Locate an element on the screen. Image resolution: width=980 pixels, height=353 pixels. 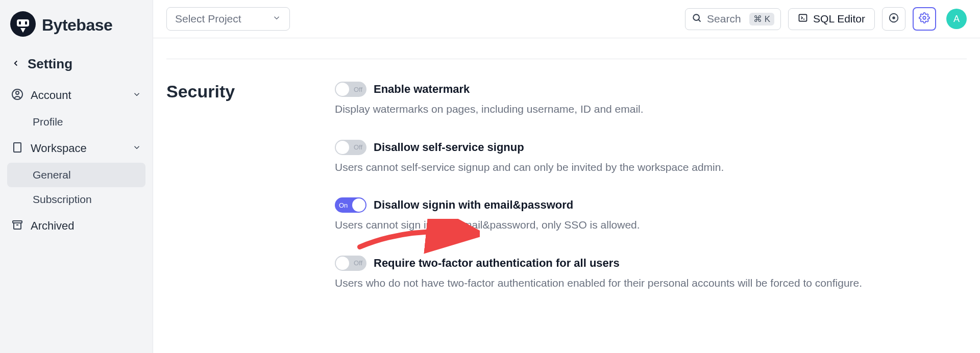
logo-icon is located at coordinates (23, 25).